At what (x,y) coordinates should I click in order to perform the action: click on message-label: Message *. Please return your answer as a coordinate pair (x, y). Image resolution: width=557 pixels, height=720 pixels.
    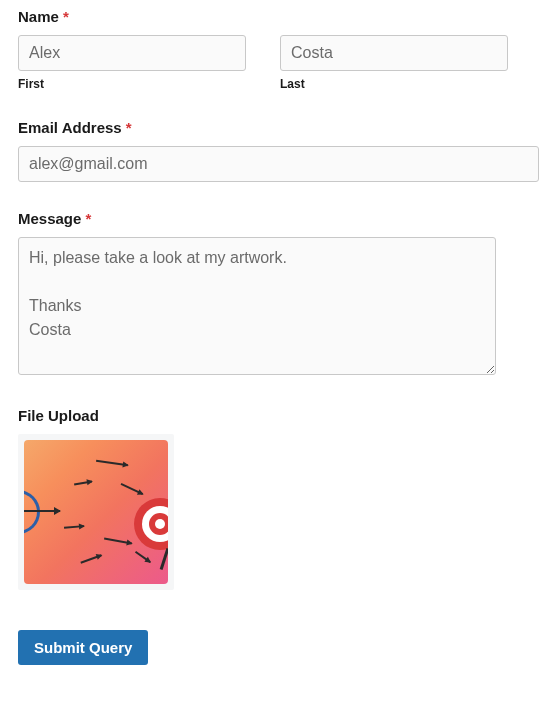
    Looking at the image, I should click on (278, 218).